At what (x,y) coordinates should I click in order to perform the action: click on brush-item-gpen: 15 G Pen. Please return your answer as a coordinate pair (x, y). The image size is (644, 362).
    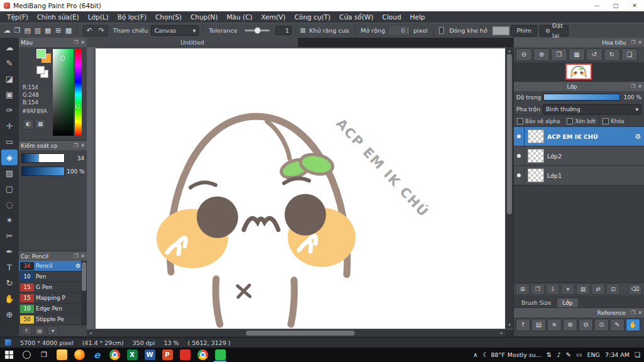
    Looking at the image, I should click on (53, 288).